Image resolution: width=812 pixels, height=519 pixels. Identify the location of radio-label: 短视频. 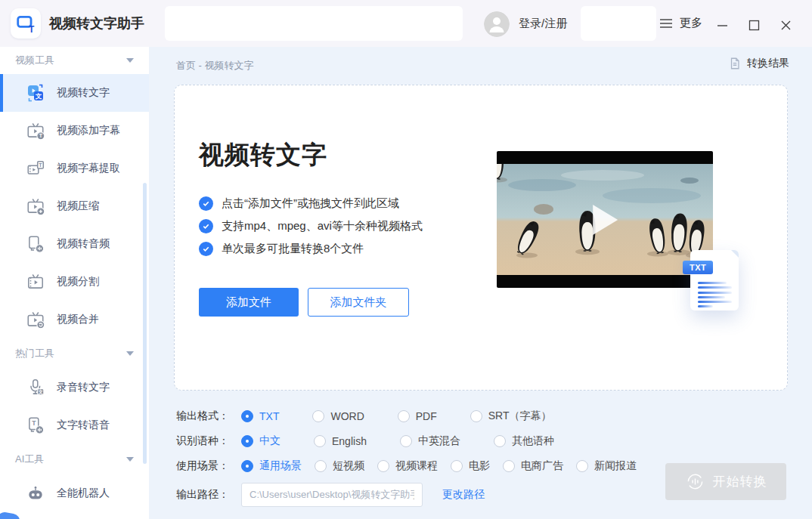
(349, 466).